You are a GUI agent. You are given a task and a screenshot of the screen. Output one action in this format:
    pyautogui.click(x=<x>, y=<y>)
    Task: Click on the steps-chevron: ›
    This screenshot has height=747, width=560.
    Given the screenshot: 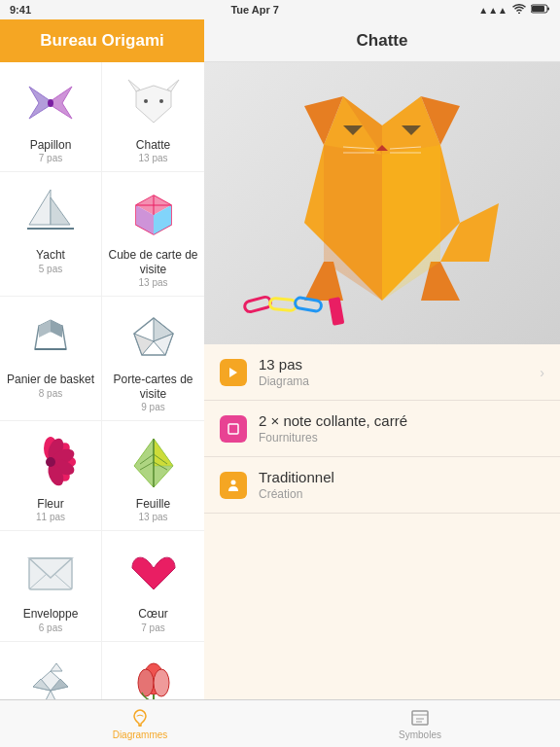 What is the action you would take?
    pyautogui.click(x=542, y=373)
    